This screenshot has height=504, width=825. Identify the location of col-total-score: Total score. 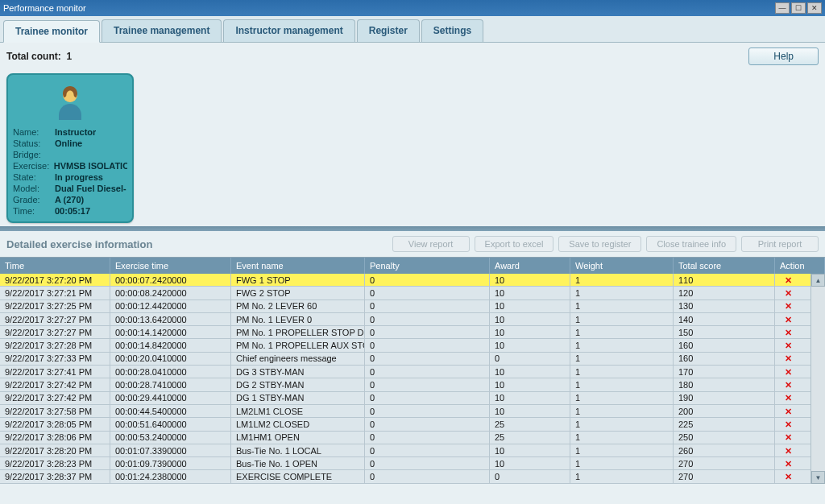
(724, 266).